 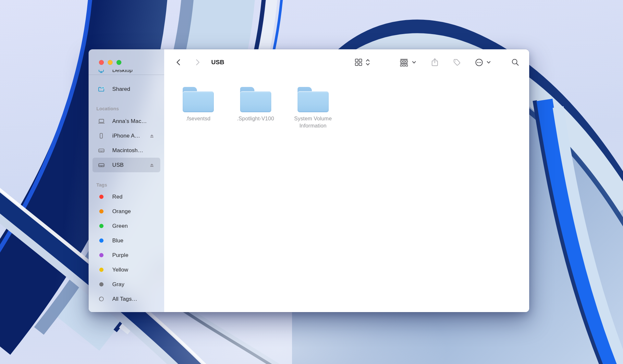 What do you see at coordinates (359, 62) in the screenshot?
I see `view-options-button` at bounding box center [359, 62].